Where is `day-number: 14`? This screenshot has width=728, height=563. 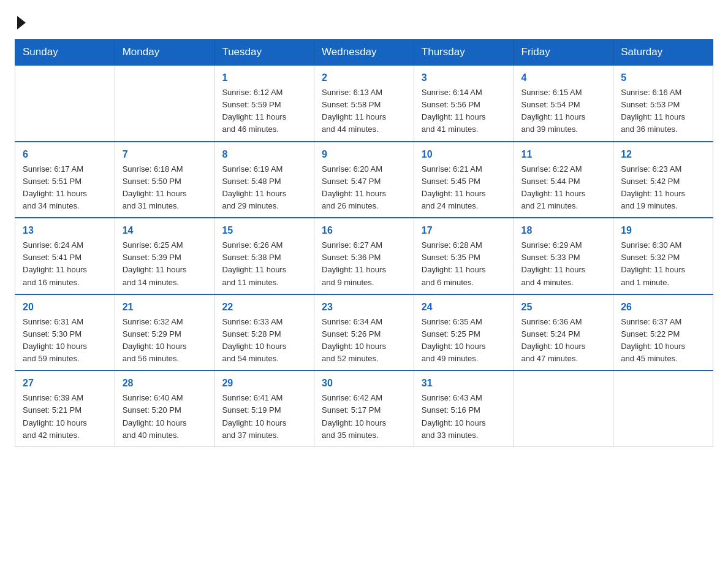 day-number: 14 is located at coordinates (165, 231).